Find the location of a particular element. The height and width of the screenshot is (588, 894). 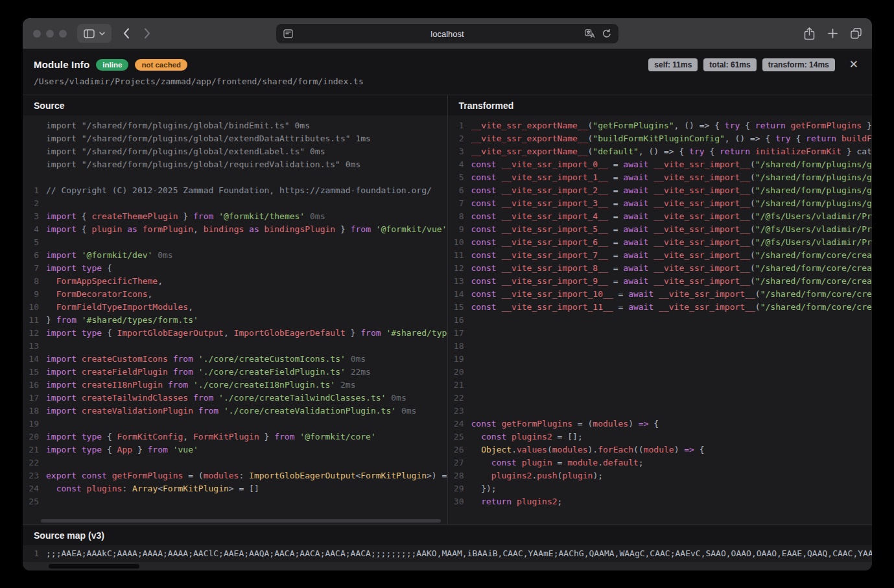

code-text: import "/shared/form/plugins/global/exte… is located at coordinates (246, 139).